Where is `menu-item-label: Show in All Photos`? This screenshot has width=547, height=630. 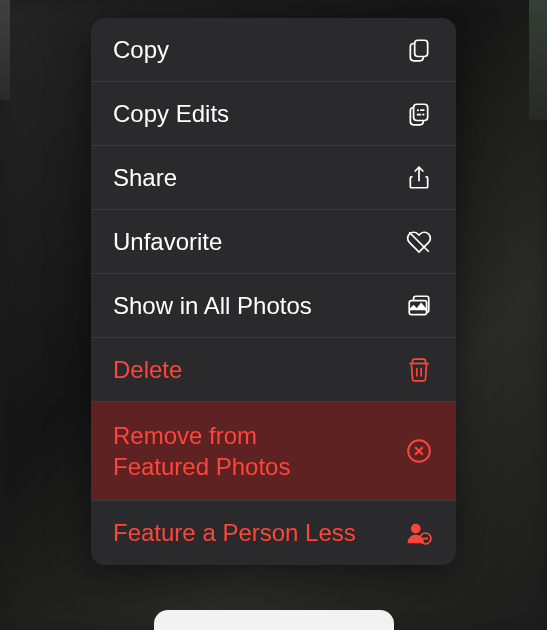
menu-item-label: Show in All Photos is located at coordinates (212, 306).